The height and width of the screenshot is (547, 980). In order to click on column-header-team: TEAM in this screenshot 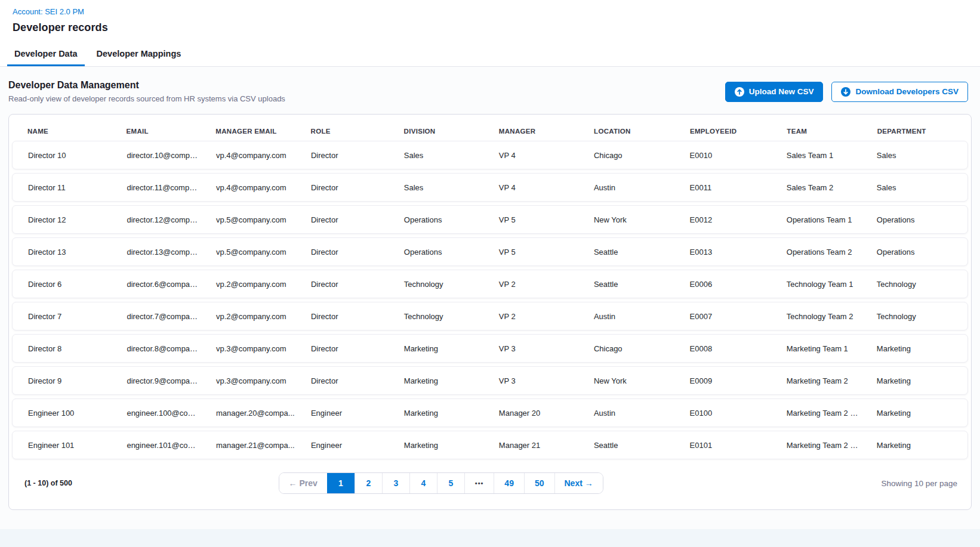, I will do `click(816, 131)`.